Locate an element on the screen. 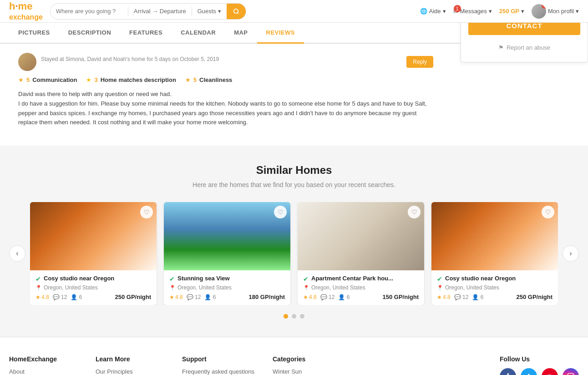 The height and width of the screenshot is (375, 588). card-footer-3: ★ 4.8 💬 12 👤 6 150 GP/night is located at coordinates (361, 297).